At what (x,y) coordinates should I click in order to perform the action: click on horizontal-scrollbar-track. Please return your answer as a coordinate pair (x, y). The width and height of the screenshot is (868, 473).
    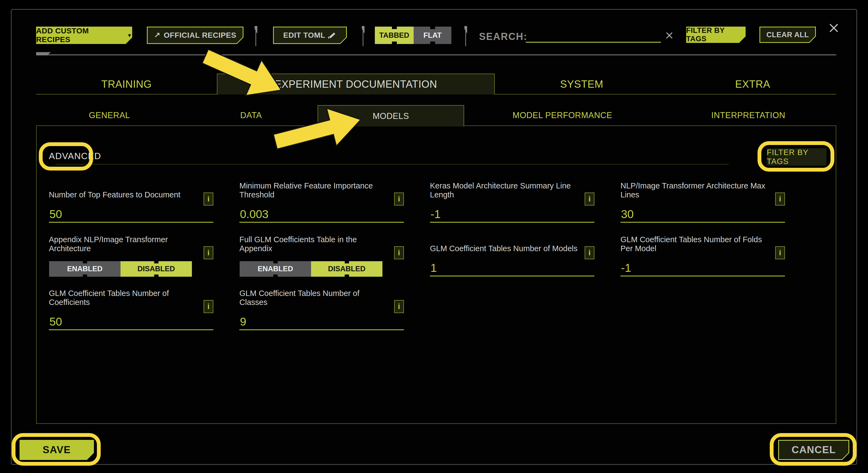
    Looking at the image, I should click on (436, 55).